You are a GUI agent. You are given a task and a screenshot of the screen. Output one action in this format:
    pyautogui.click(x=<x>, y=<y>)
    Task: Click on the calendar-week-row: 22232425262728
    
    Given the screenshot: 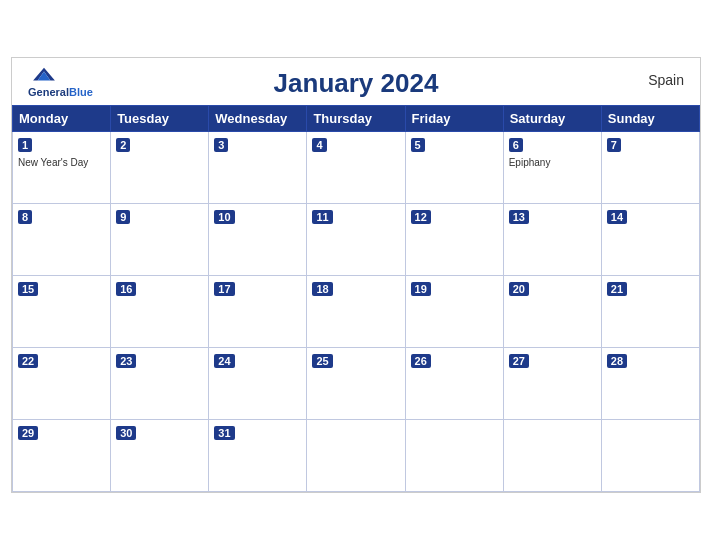 What is the action you would take?
    pyautogui.click(x=356, y=384)
    